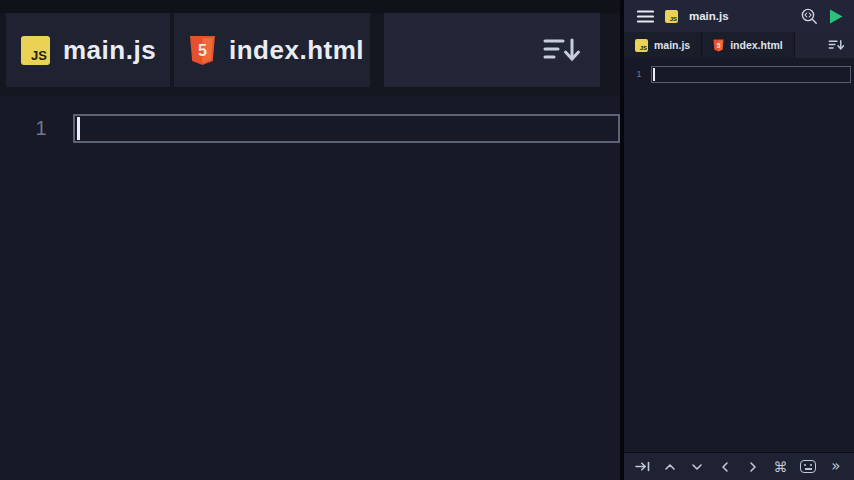 The width and height of the screenshot is (854, 480). Describe the element at coordinates (725, 467) in the screenshot. I see `chevron-left-icon` at that location.